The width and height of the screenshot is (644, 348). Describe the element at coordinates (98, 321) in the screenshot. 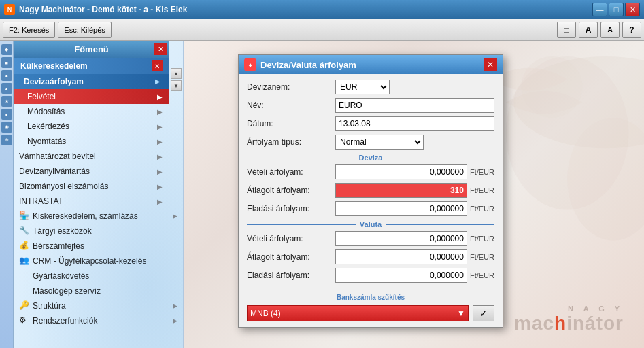

I see `sidebar-item-rendszer: ⚙ Rendszerfunkciók ▶` at that location.